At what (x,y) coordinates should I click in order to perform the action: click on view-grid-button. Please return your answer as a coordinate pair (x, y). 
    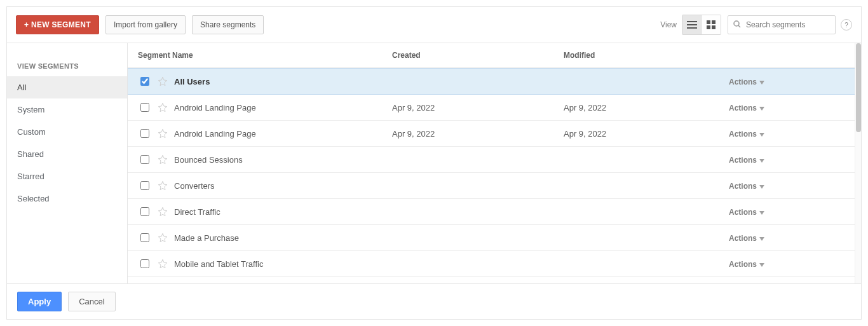
    Looking at the image, I should click on (711, 25).